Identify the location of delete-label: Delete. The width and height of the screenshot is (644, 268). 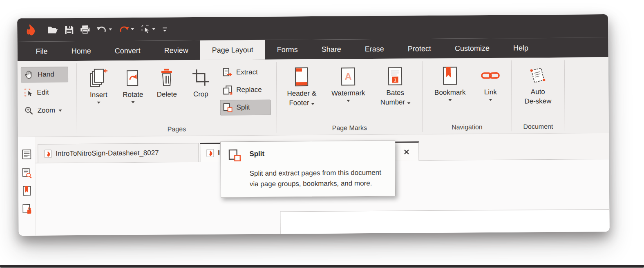
(167, 94).